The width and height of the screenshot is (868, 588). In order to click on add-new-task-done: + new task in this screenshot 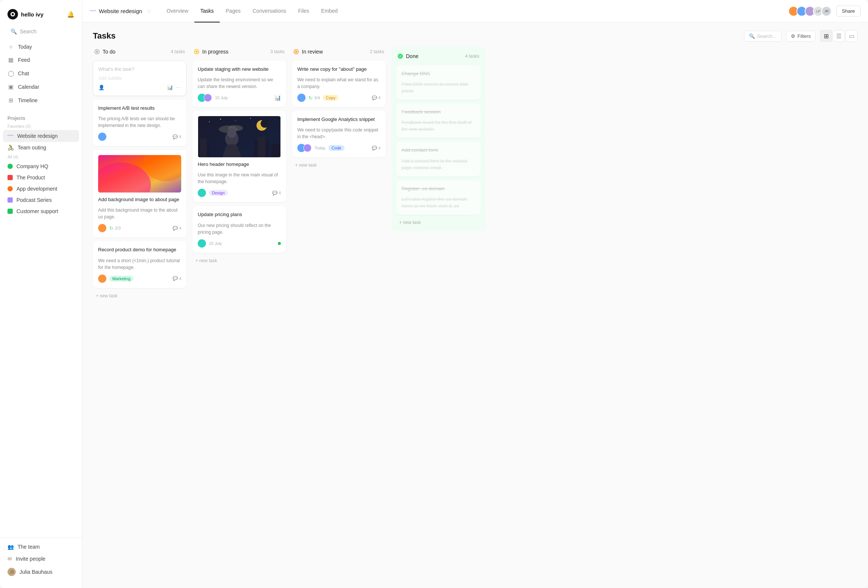, I will do `click(438, 222)`.